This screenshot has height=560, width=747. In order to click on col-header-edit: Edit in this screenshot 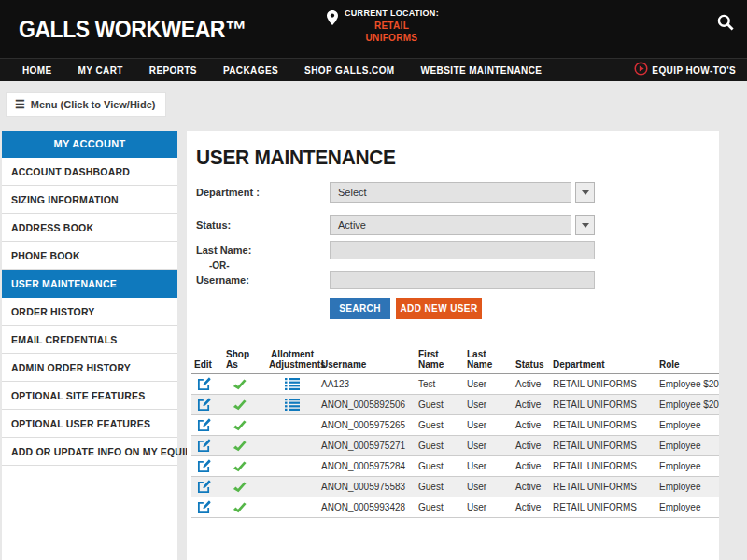, I will do `click(207, 360)`.